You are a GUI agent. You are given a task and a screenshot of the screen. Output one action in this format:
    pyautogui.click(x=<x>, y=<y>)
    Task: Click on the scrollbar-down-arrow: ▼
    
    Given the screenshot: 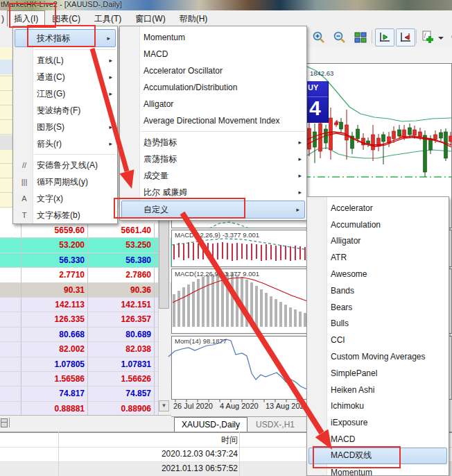 What is the action you would take?
    pyautogui.click(x=164, y=406)
    